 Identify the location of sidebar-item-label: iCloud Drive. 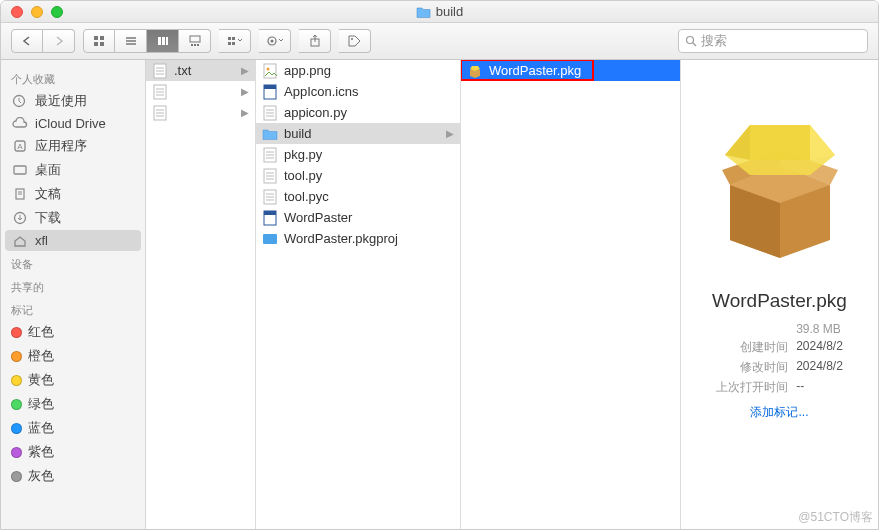
(70, 124).